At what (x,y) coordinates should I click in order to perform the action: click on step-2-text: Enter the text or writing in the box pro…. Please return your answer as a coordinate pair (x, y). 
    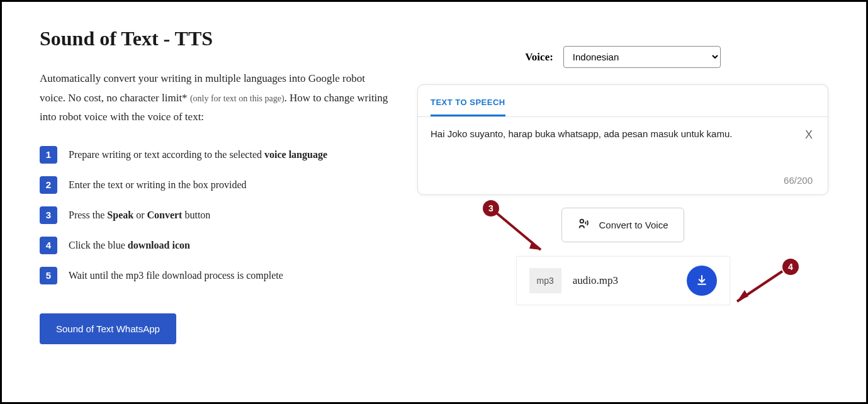
    Looking at the image, I should click on (157, 185).